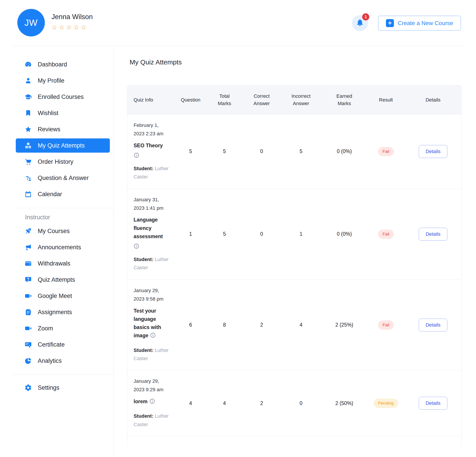 This screenshot has height=457, width=476. Describe the element at coordinates (344, 403) in the screenshot. I see `earned-marks-value: 2 (50%)` at that location.